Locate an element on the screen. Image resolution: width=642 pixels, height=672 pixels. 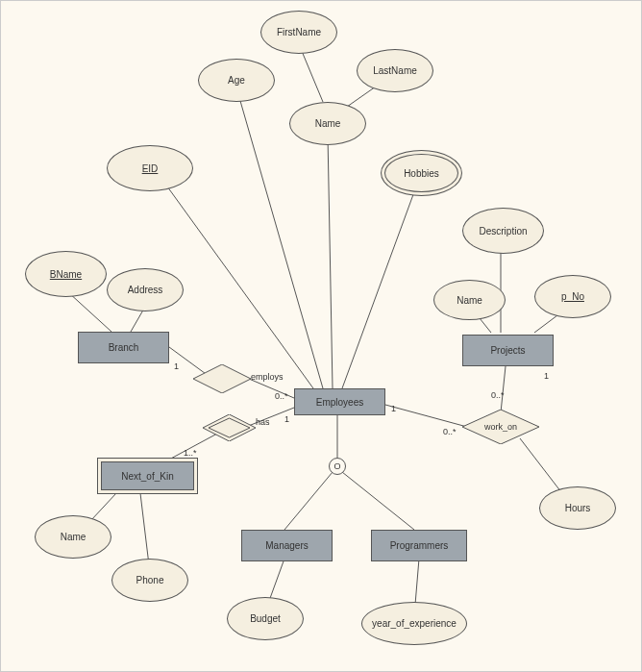
rel-has is located at coordinates (229, 428).